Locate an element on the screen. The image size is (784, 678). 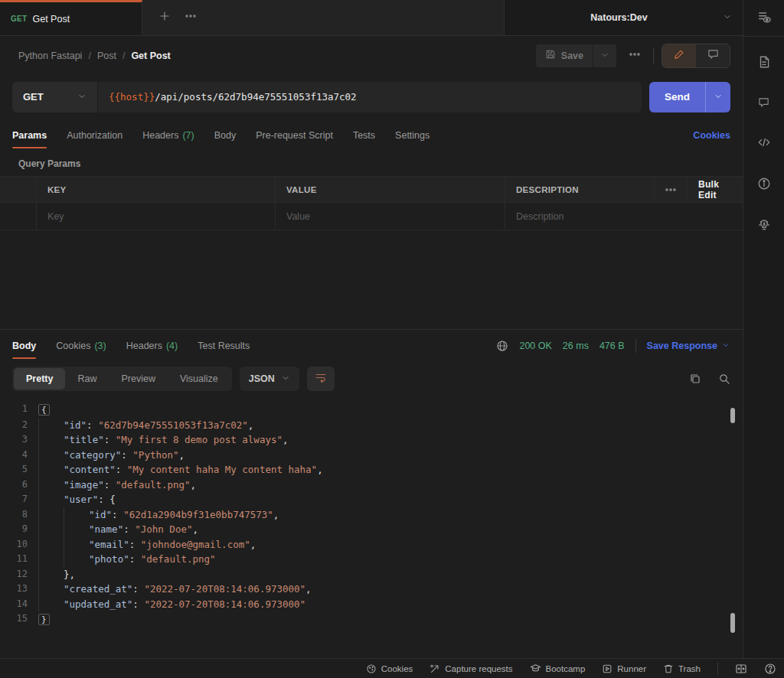
pencil-icon is located at coordinates (679, 56).